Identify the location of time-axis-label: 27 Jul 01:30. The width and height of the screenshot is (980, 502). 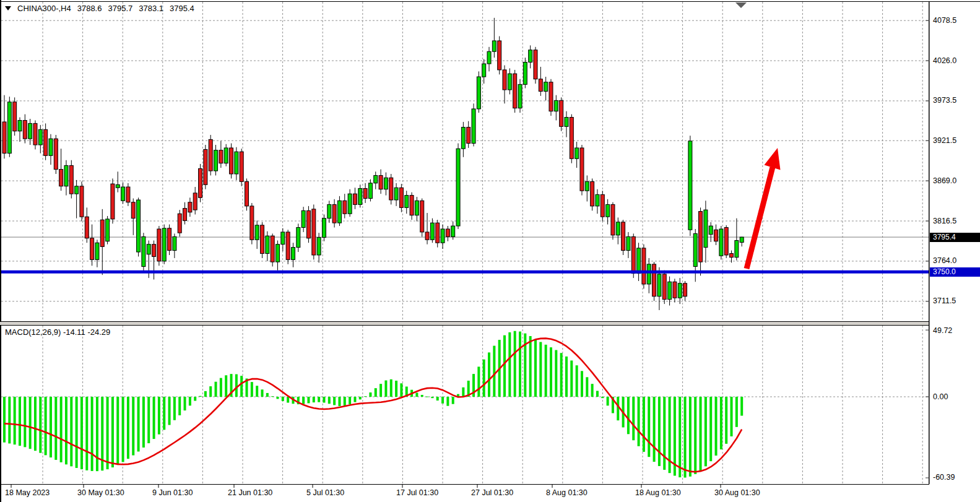
(492, 493).